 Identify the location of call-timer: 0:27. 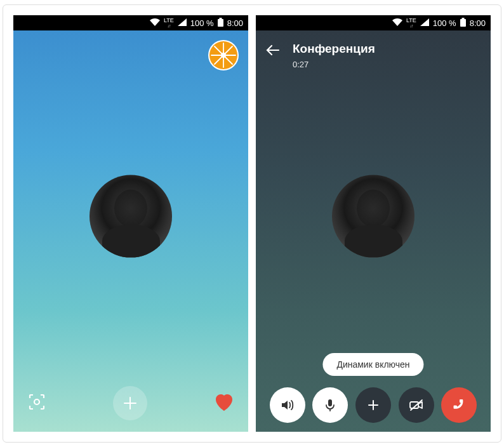
(334, 65).